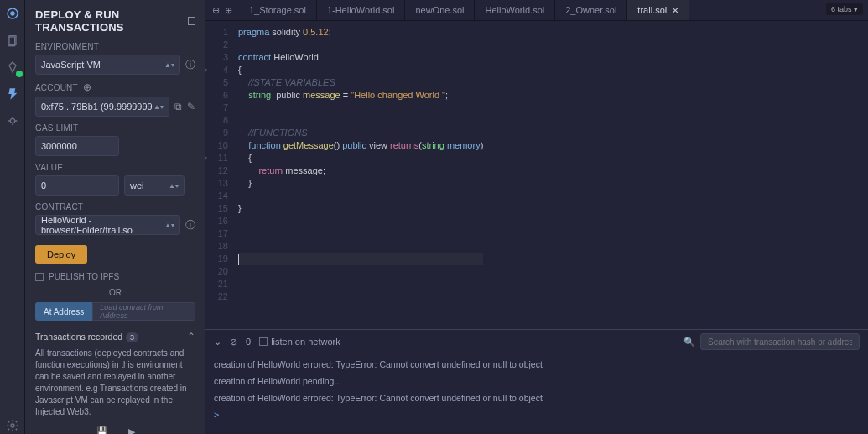  What do you see at coordinates (116, 337) in the screenshot?
I see `tx-recorded-header: Transactions recorded3 ⌃` at bounding box center [116, 337].